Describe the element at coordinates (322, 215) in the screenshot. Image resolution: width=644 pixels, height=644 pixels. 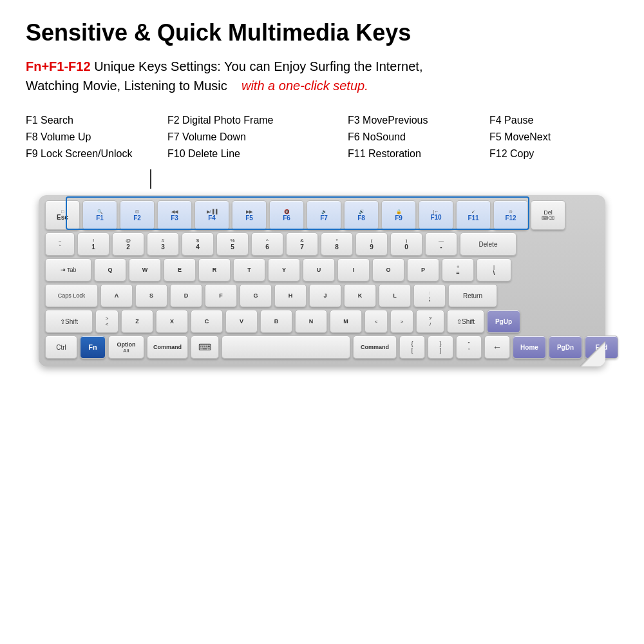
I see `fkey-row: □ Esc 🔍 F1 ⊡ F2 ◀◀ F3` at that location.